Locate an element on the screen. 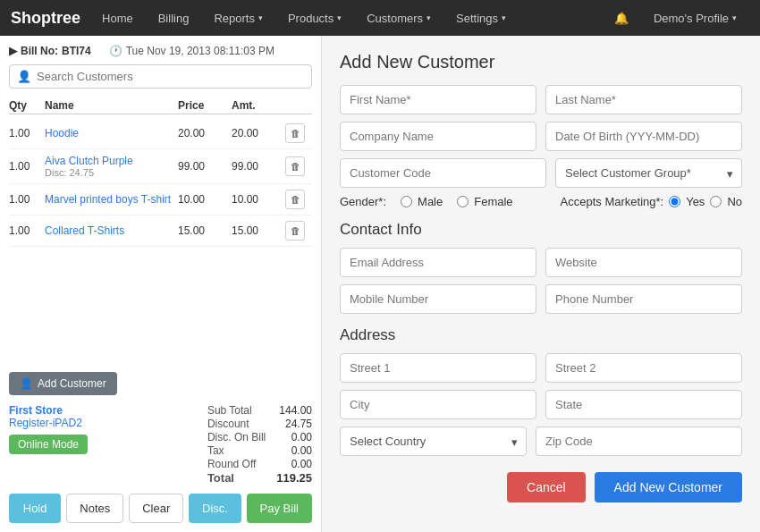  item-amount: 20.00 is located at coordinates (258, 133).